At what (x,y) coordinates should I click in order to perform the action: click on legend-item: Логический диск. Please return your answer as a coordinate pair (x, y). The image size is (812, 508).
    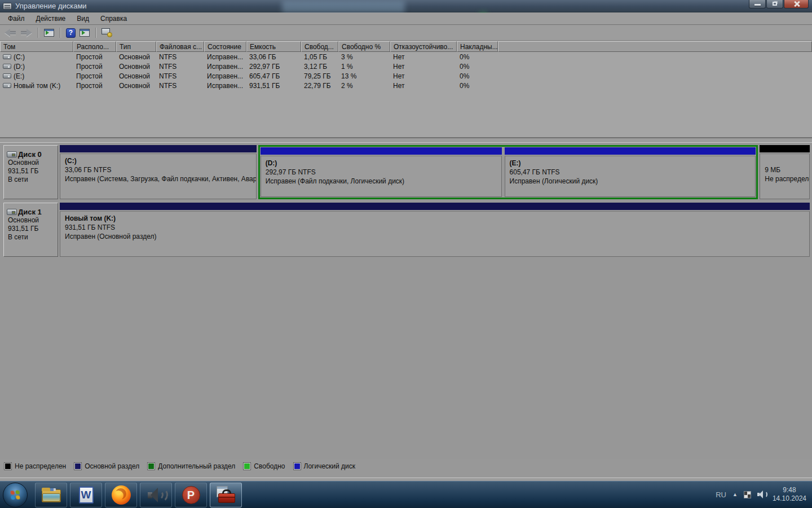
    Looking at the image, I should click on (325, 466).